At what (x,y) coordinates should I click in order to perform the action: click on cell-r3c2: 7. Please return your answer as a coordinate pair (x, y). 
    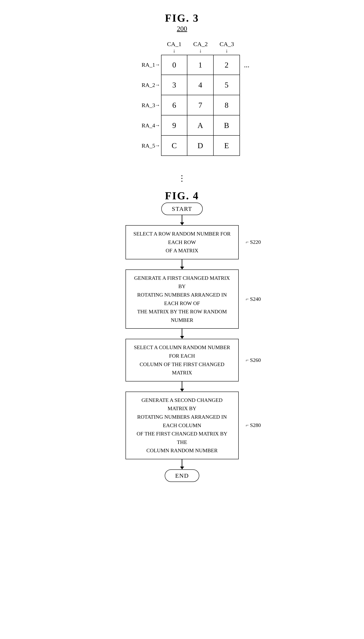
    Looking at the image, I should click on (200, 106).